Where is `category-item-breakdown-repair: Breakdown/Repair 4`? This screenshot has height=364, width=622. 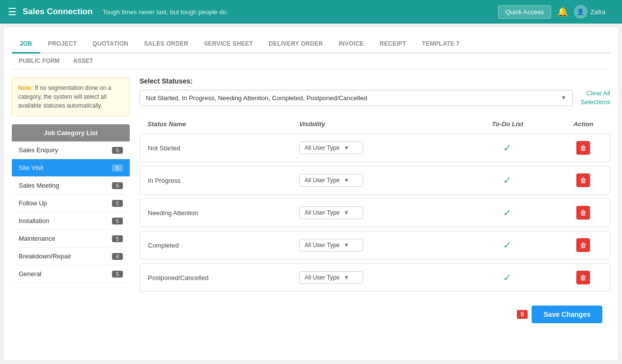 category-item-breakdown-repair: Breakdown/Repair 4 is located at coordinates (71, 256).